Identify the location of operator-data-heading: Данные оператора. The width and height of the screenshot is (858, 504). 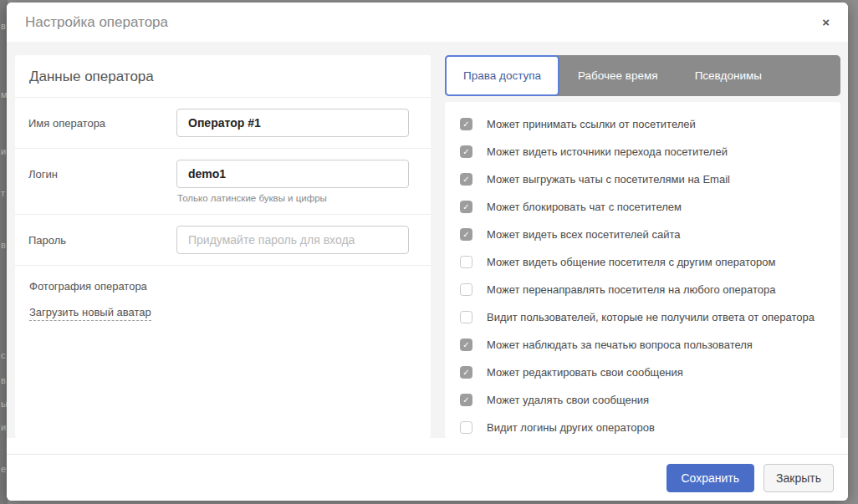
(222, 77).